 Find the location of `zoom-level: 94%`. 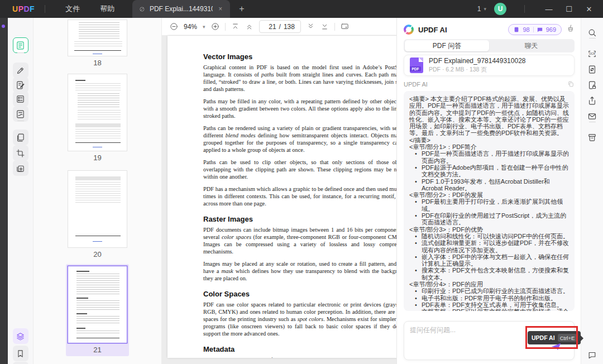

zoom-level: 94% is located at coordinates (190, 27).